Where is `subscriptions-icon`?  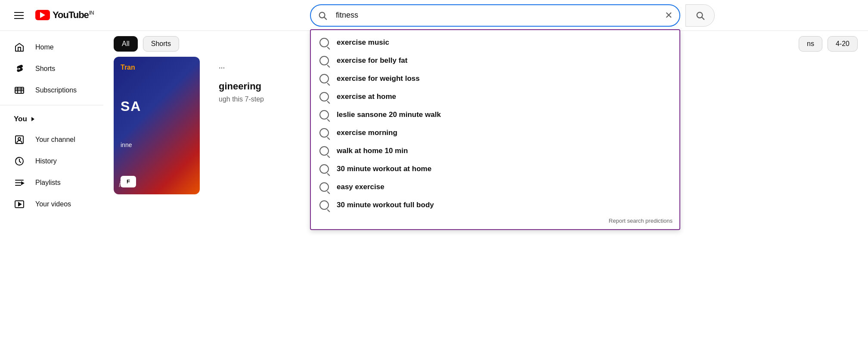 subscriptions-icon is located at coordinates (19, 90).